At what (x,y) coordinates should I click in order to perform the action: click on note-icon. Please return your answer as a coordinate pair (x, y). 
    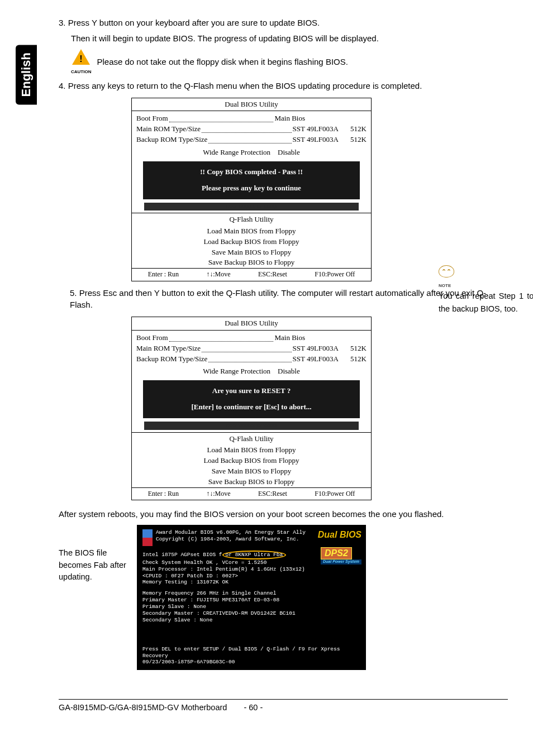
    Looking at the image, I should click on (446, 271).